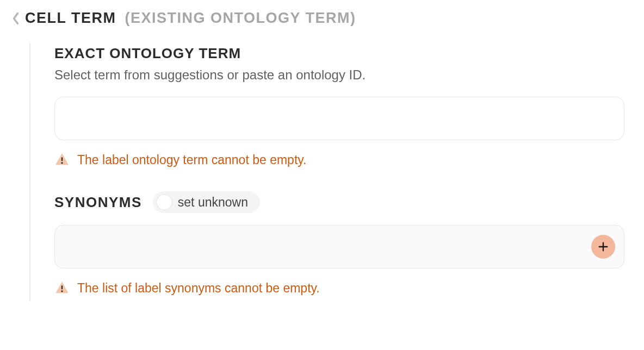  Describe the element at coordinates (344, 53) in the screenshot. I see `ontology-heading: EXACT ONTOLOGY TERM` at that location.